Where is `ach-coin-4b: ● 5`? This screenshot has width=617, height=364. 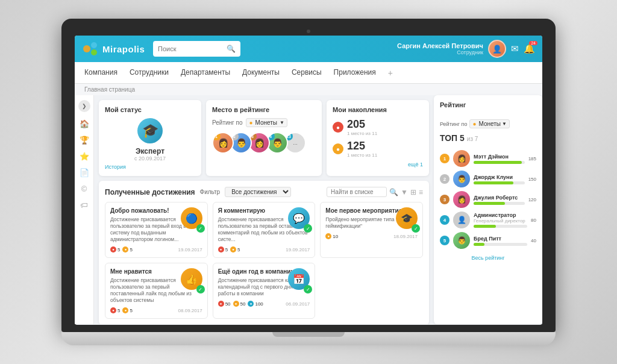
ach-coin-4b: ● 5 is located at coordinates (127, 310).